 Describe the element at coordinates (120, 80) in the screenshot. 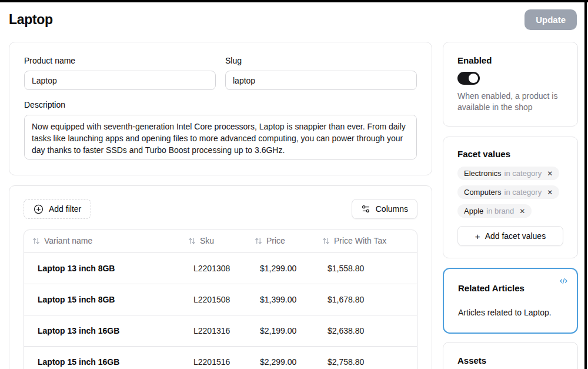

I see `product-name-input` at that location.